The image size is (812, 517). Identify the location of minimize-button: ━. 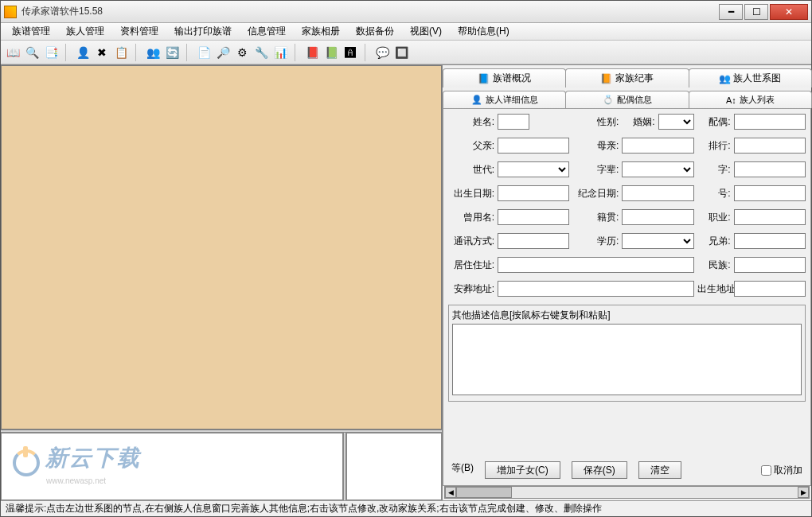
(731, 12).